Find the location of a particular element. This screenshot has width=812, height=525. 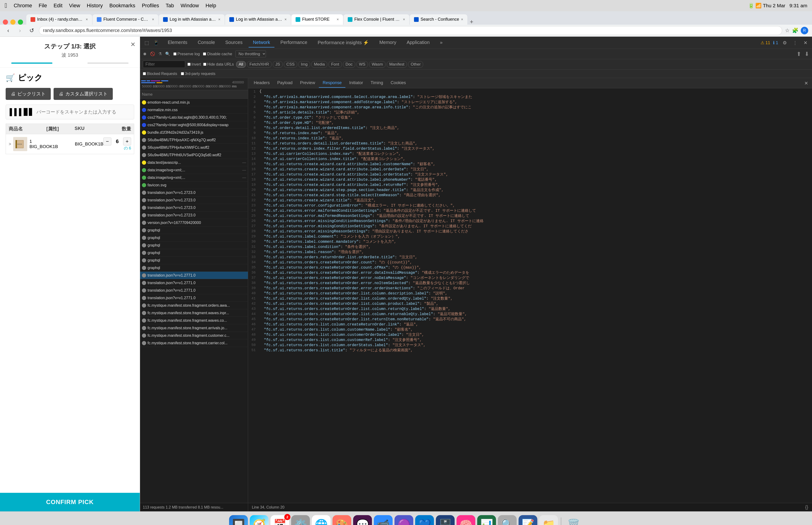

network-row-normalize: normalize.min.css is located at coordinates (194, 110).